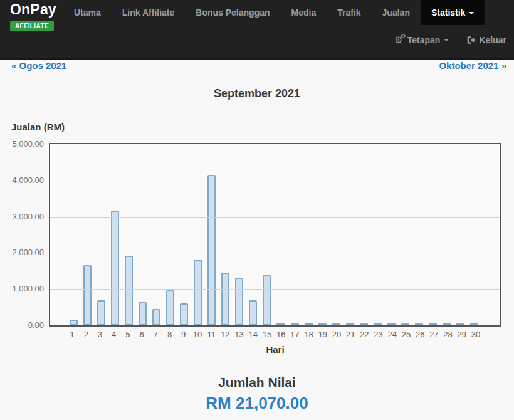  What do you see at coordinates (257, 404) in the screenshot?
I see `summary-total-value: RM 21,070.00` at bounding box center [257, 404].